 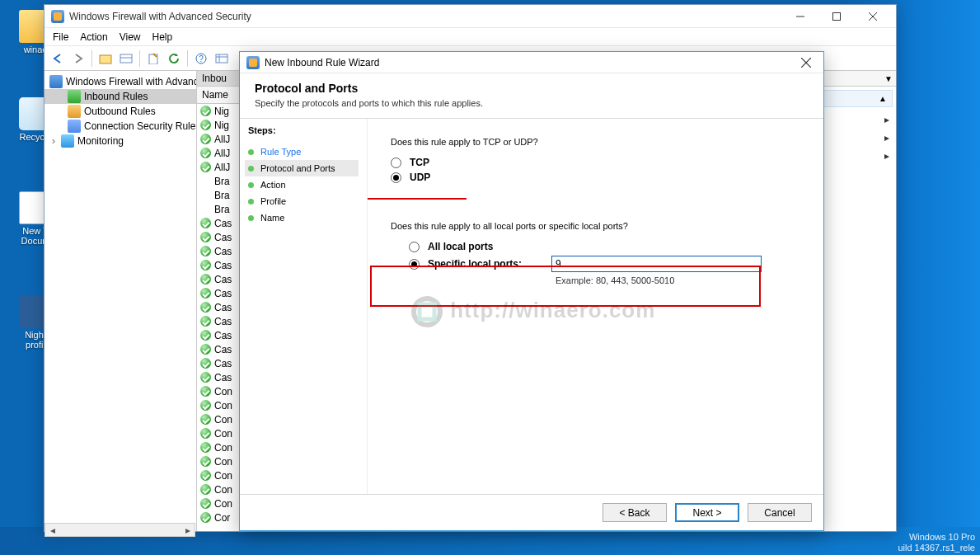 I want to click on cancel-button: Cancel, so click(x=780, y=513).